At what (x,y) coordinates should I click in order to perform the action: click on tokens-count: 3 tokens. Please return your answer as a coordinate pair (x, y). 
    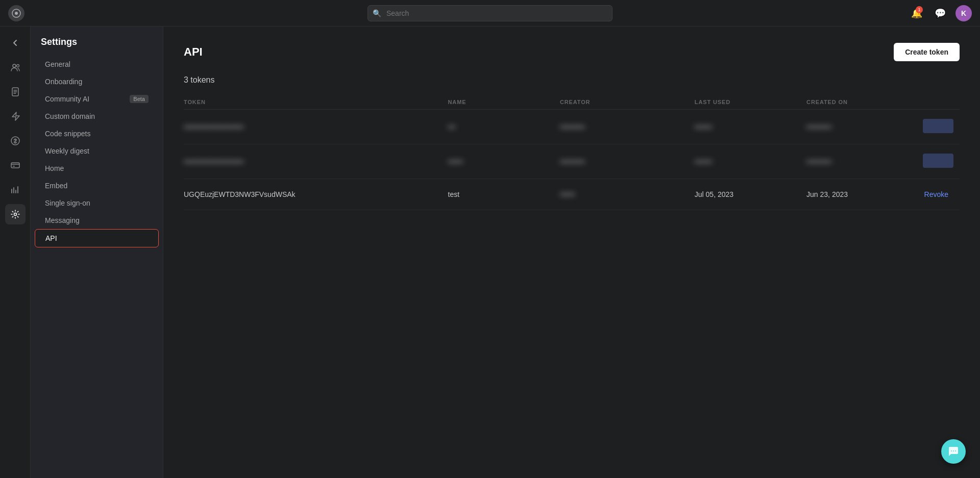
    Looking at the image, I should click on (572, 80).